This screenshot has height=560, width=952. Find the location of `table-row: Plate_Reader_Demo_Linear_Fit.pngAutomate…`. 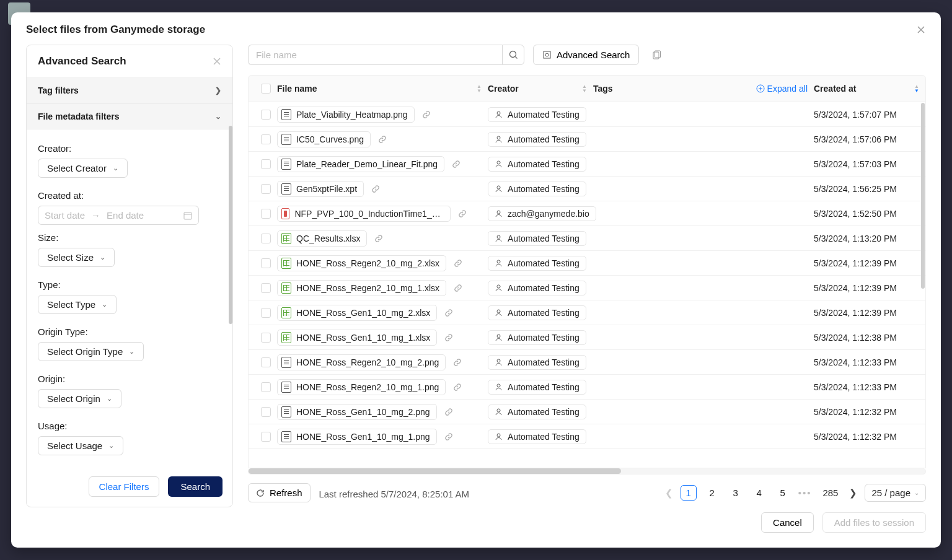

table-row: Plate_Reader_Demo_Linear_Fit.pngAutomate… is located at coordinates (587, 164).